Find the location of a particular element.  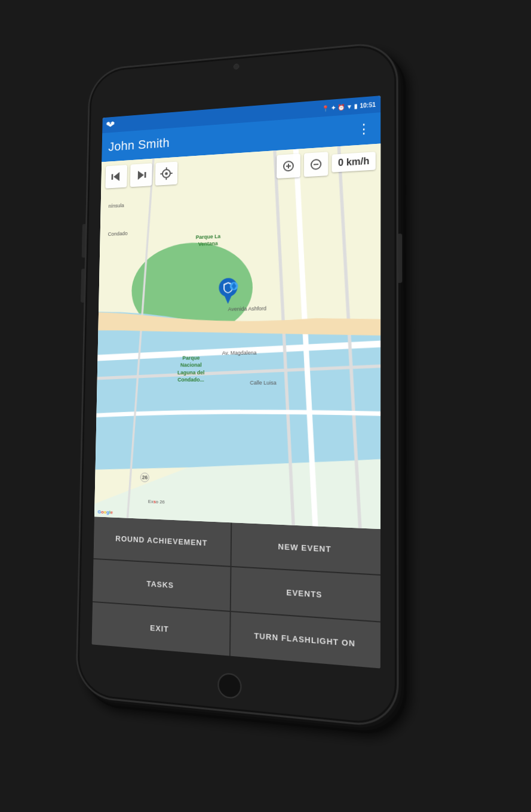

battery-icon: ▮ is located at coordinates (356, 106).